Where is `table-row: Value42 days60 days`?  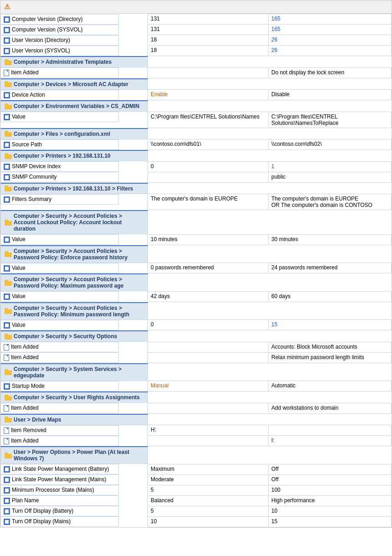 table-row: Value42 days60 days is located at coordinates (196, 296).